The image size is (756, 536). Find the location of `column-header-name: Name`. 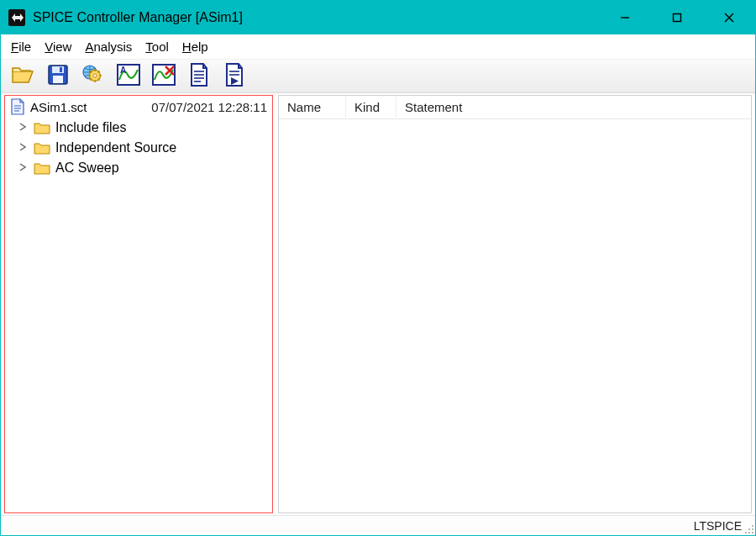

column-header-name: Name is located at coordinates (312, 108).